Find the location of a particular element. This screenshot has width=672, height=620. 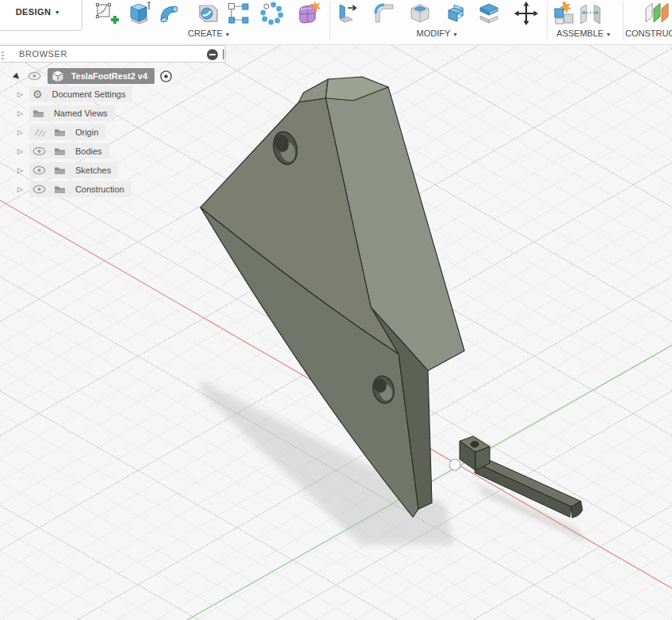

browser-row-bodies: ▷ Bodies is located at coordinates (55, 151).